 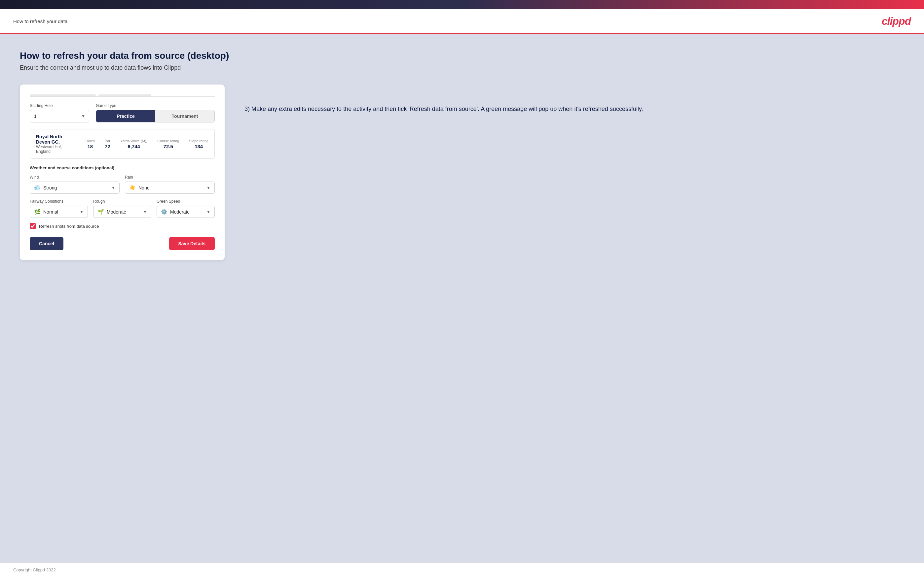 What do you see at coordinates (126, 116) in the screenshot?
I see `practice-toggle-btn: Practice` at bounding box center [126, 116].